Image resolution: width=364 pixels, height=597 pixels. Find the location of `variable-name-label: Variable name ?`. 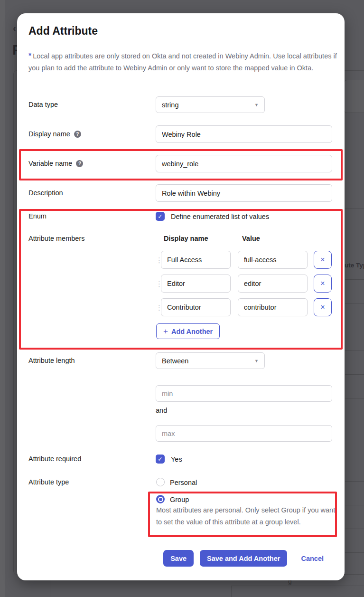

variable-name-label: Variable name ? is located at coordinates (56, 163).